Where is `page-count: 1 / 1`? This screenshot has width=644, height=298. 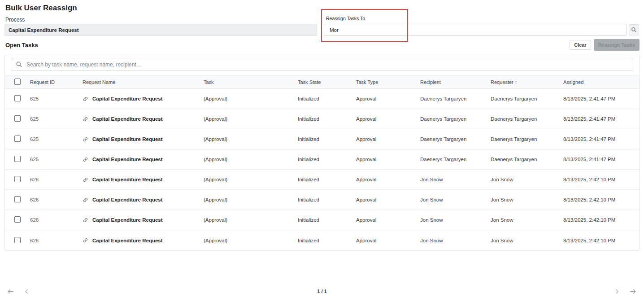 page-count: 1 / 1 is located at coordinates (322, 291).